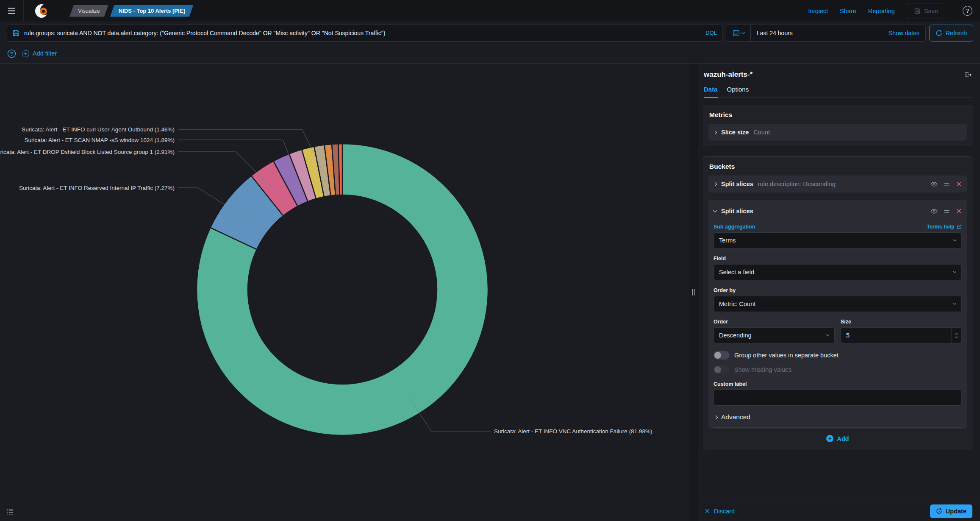 The width and height of the screenshot is (980, 521). Describe the element at coordinates (819, 33) in the screenshot. I see `time-range-value: Last 24 hours` at that location.